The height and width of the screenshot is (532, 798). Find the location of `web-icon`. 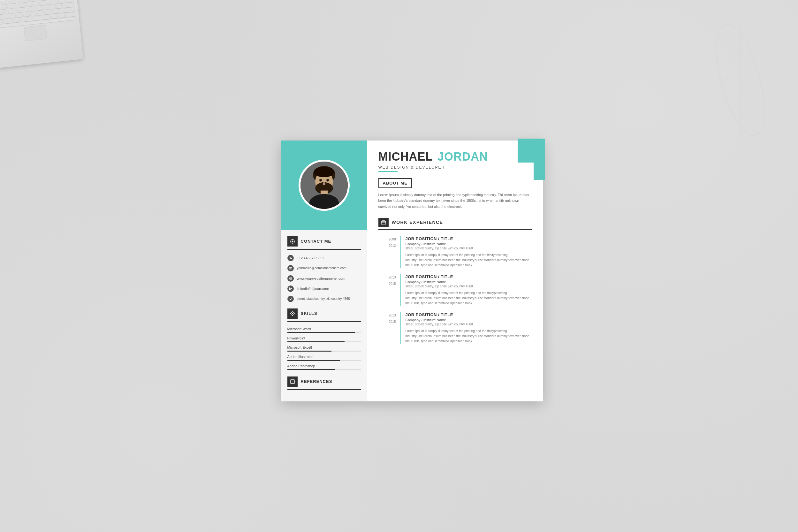

web-icon is located at coordinates (290, 278).